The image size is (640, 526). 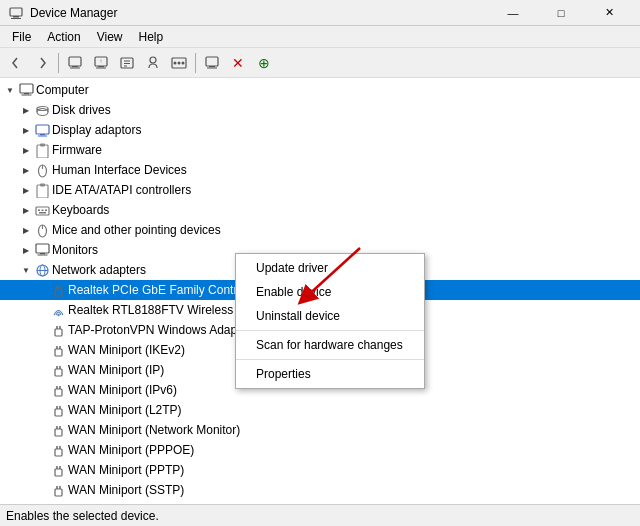 What do you see at coordinates (42, 210) in the screenshot?
I see `tree-icon-keyboards` at bounding box center [42, 210].